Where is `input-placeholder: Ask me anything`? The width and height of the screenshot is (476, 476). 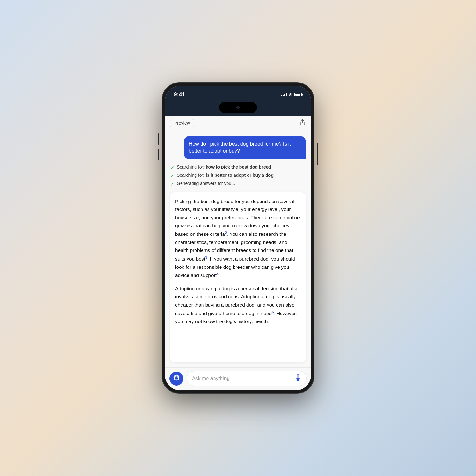 input-placeholder: Ask me anything is located at coordinates (242, 379).